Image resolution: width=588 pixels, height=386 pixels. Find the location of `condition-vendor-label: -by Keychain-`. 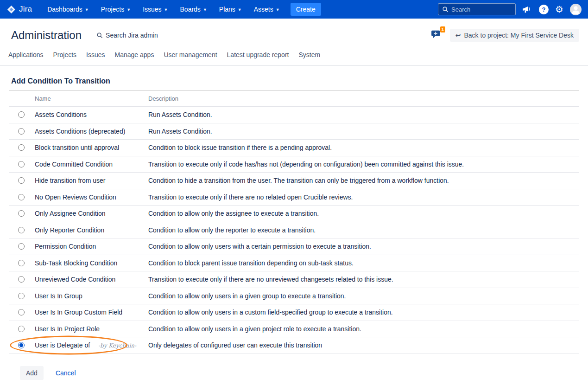

condition-vendor-label: -by Keychain- is located at coordinates (117, 346).